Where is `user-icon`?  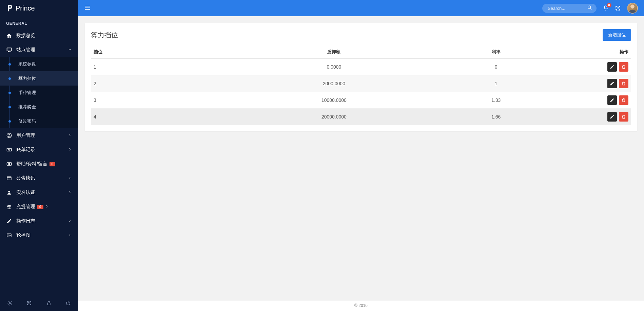 user-icon is located at coordinates (9, 193).